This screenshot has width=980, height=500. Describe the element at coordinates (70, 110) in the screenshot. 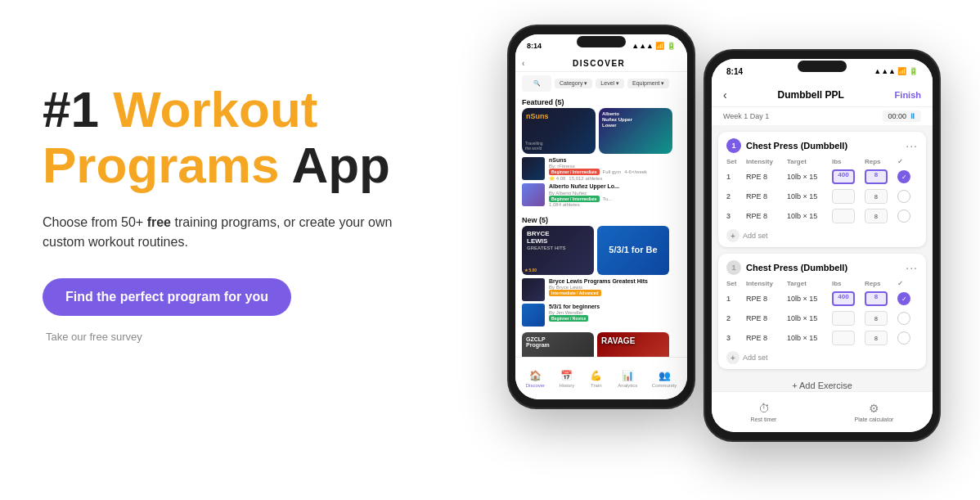

I see `headline-prefix: #1` at that location.